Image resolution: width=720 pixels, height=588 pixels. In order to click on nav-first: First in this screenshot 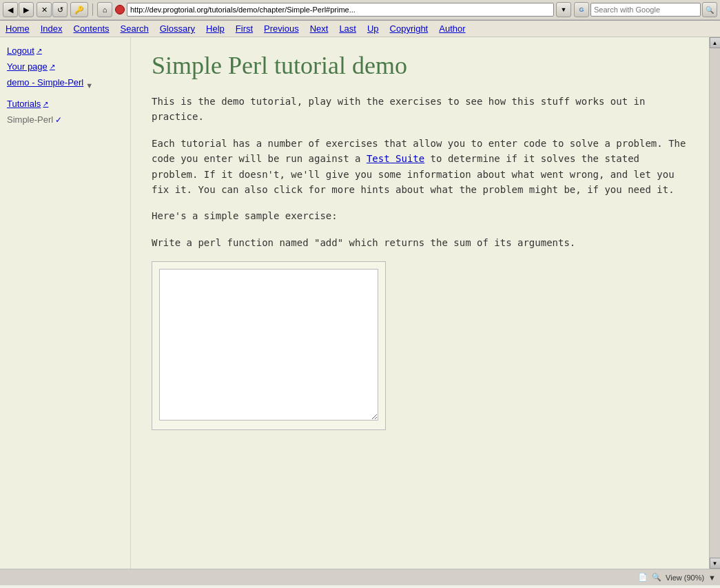, I will do `click(244, 29)`.